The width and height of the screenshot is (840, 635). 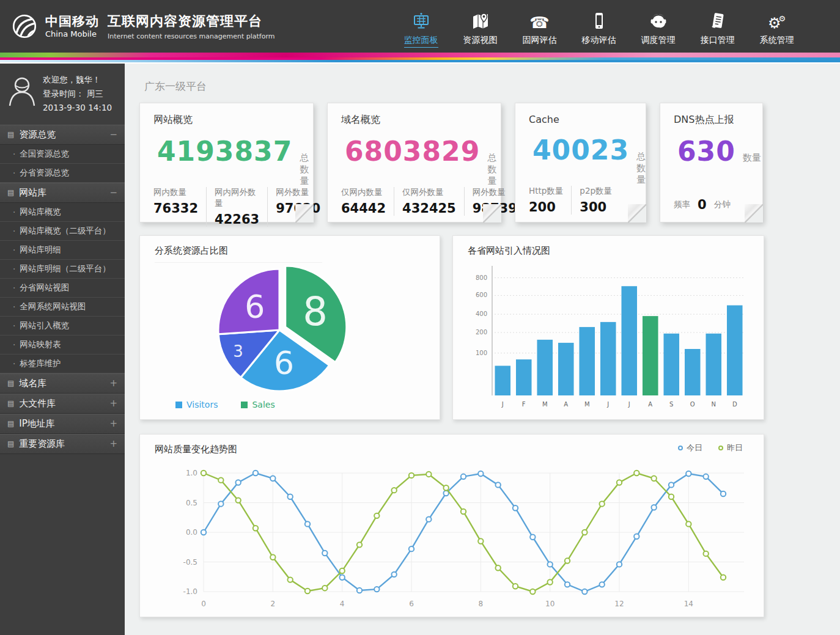 I want to click on sidebar-item: ·网站引入概览, so click(x=62, y=326).